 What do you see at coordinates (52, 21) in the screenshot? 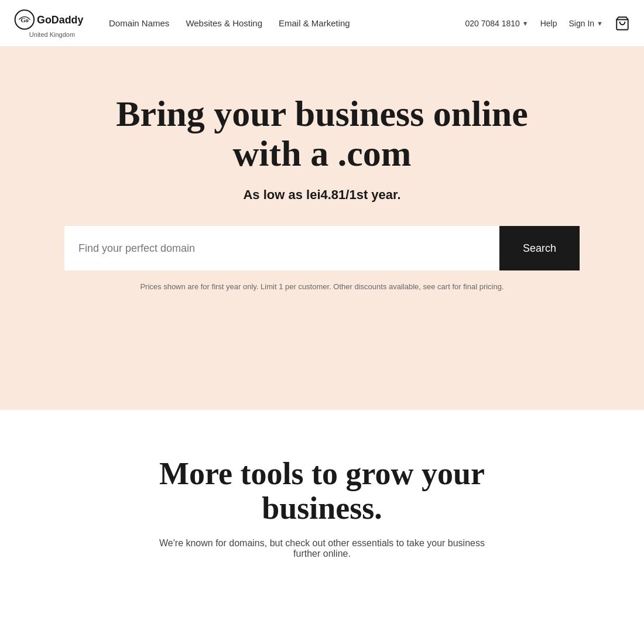
I see `godaddy-logo: Go GoDaddy` at bounding box center [52, 21].